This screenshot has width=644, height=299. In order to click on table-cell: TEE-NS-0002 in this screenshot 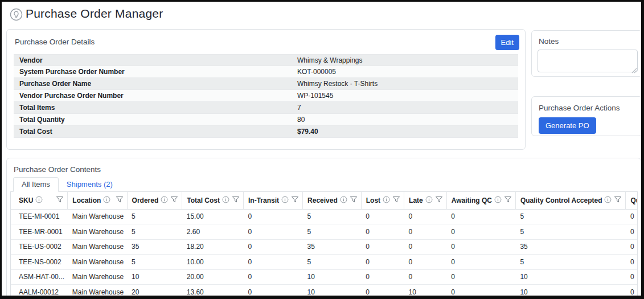, I will do `click(39, 262)`.